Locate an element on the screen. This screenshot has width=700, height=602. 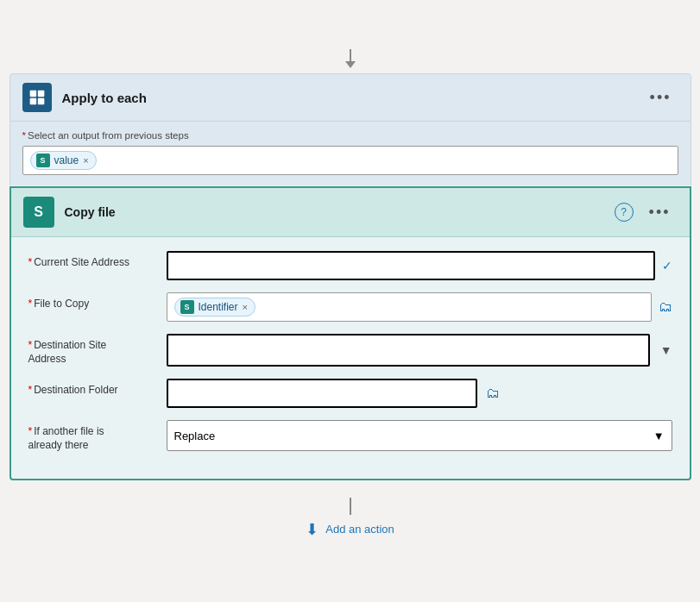
add-action-icon: ⬇ is located at coordinates (312, 530).